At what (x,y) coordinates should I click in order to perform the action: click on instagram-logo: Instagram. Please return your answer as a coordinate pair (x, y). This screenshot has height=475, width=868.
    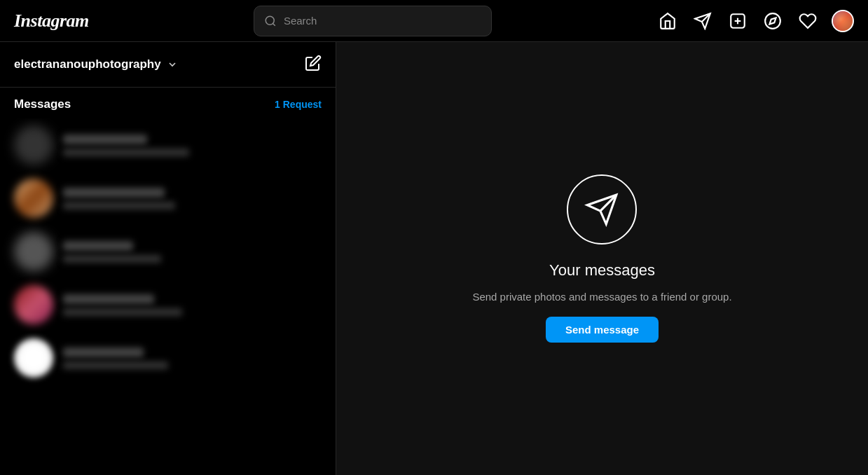
    Looking at the image, I should click on (52, 21).